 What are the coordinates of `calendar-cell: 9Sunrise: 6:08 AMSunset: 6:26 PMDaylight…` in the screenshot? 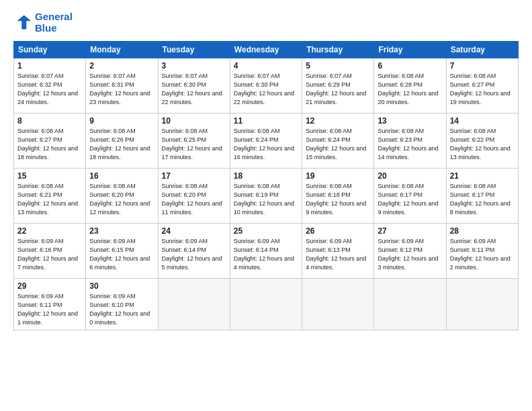 It's located at (122, 140).